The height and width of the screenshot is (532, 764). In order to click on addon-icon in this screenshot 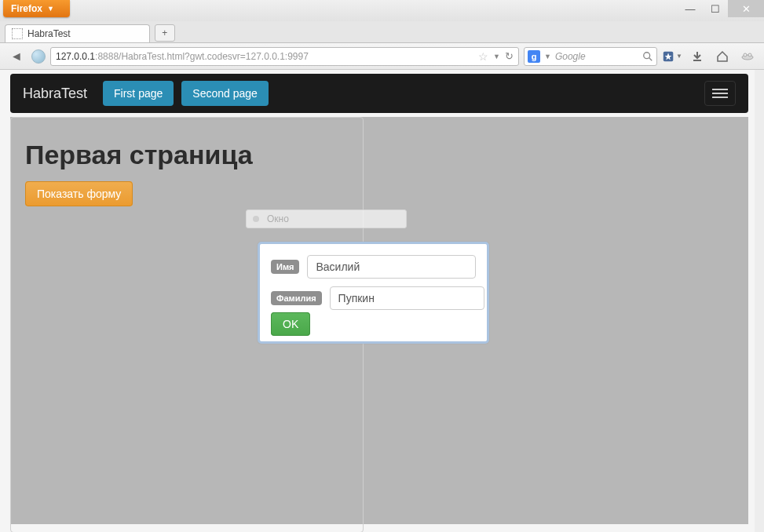, I will do `click(748, 56)`.